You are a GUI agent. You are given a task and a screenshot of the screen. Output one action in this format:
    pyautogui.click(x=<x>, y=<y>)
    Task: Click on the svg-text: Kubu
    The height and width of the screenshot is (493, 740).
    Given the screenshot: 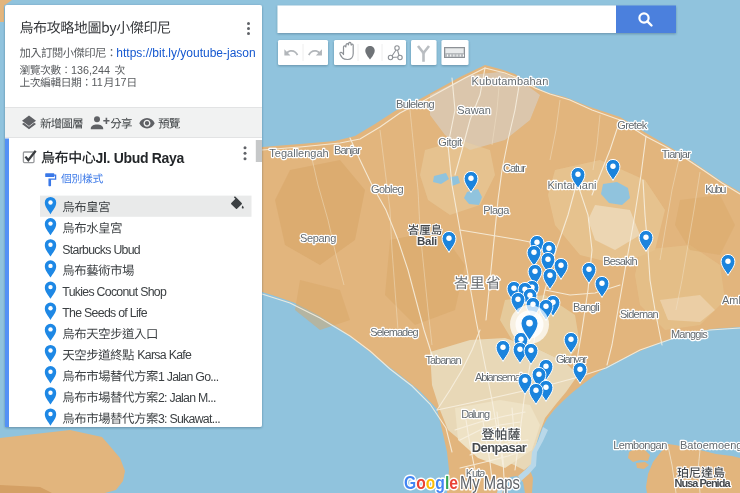 What is the action you would take?
    pyautogui.click(x=716, y=189)
    